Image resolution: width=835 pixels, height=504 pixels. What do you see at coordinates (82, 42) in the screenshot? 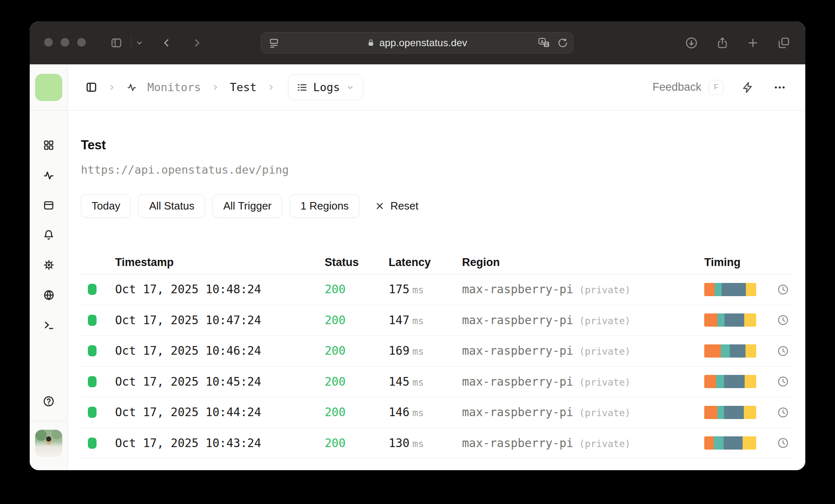
I see `zoom-window-button` at bounding box center [82, 42].